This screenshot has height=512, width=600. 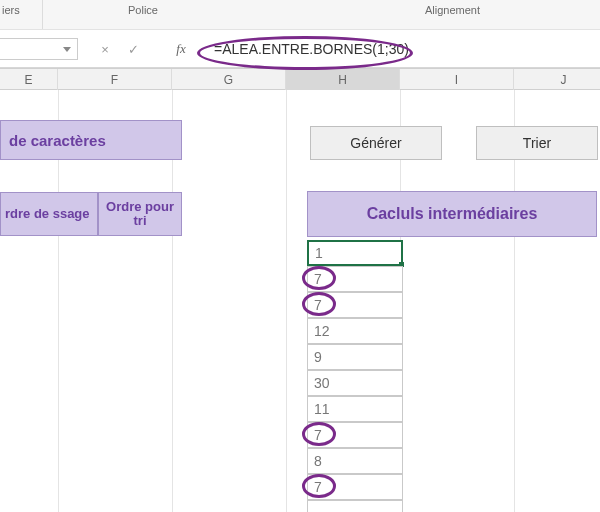 What do you see at coordinates (133, 49) in the screenshot?
I see `confirm-formula-button: ✓` at bounding box center [133, 49].